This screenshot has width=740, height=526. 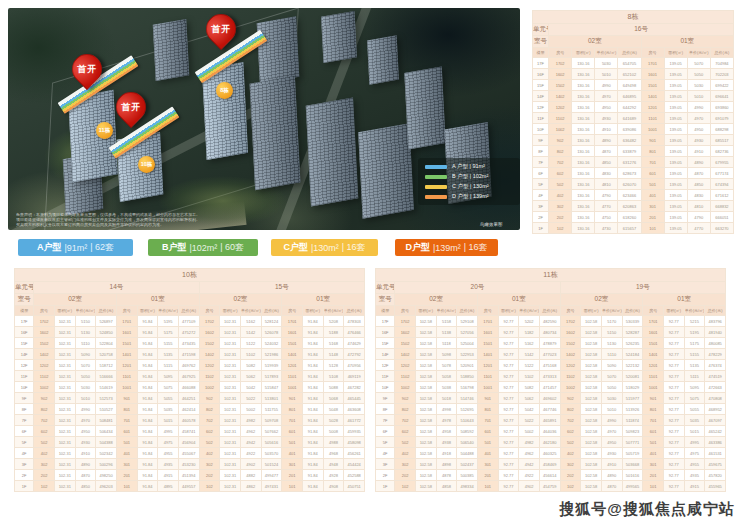 What do you see at coordinates (560, 130) in the screenshot?
I see `table-cell: 1002` at bounding box center [560, 130].